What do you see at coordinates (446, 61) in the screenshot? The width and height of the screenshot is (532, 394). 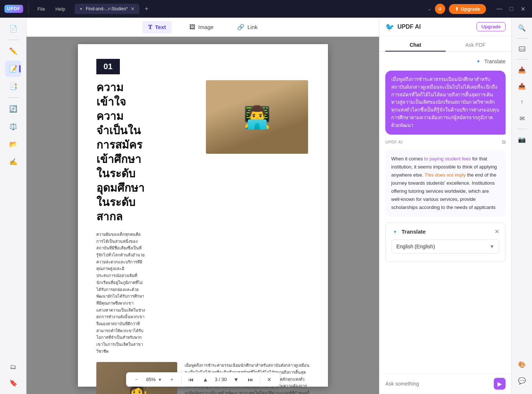 I see `translate-header-row: 🔹 Translate` at bounding box center [446, 61].